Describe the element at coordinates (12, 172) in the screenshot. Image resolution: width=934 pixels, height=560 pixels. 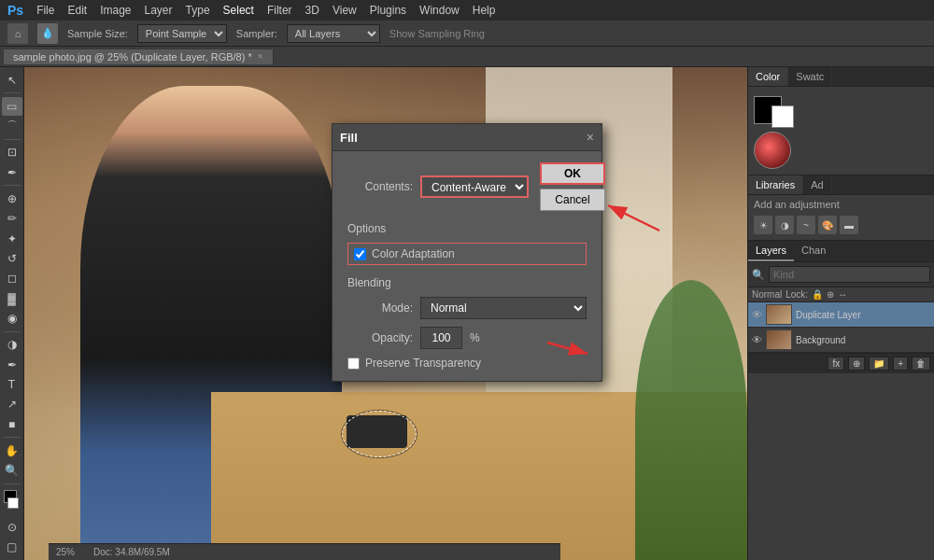
I see `eyedropper-tool: ✒` at that location.